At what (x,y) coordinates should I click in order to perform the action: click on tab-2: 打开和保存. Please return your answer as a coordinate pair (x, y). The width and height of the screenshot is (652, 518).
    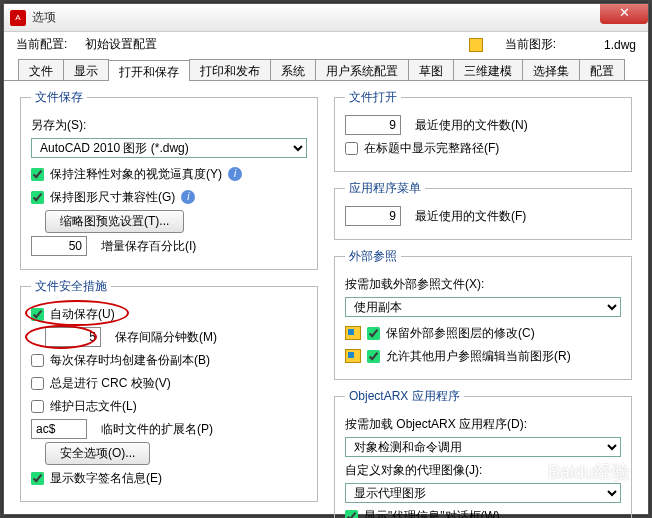
    Looking at the image, I should click on (149, 70).